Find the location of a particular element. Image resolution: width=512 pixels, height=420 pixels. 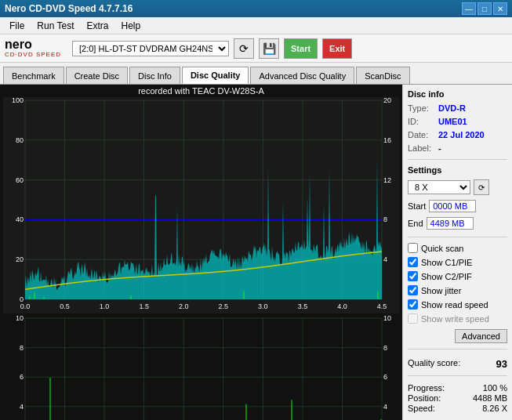

show-c1pie-checkbox is located at coordinates (412, 262).